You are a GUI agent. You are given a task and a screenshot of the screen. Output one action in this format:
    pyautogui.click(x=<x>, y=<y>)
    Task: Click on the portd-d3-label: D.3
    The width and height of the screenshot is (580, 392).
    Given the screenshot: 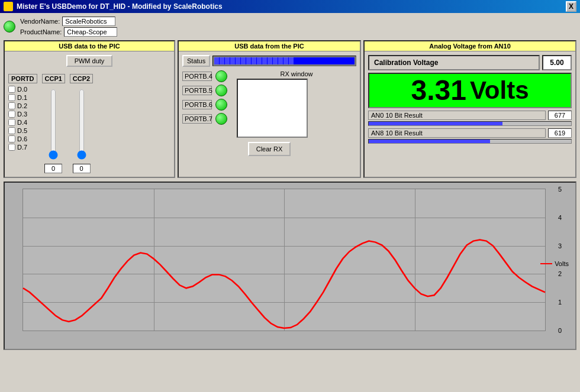 What is the action you would take?
    pyautogui.click(x=22, y=114)
    